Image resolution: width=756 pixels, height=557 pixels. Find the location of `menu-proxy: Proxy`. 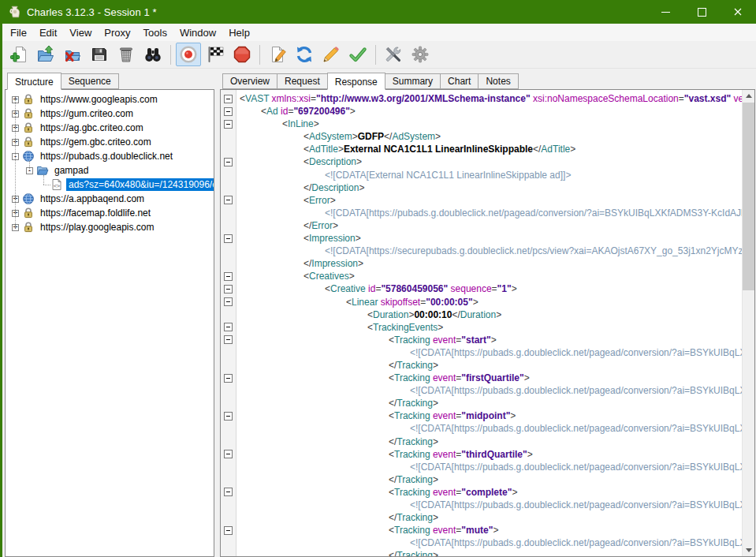

menu-proxy: Proxy is located at coordinates (117, 33).